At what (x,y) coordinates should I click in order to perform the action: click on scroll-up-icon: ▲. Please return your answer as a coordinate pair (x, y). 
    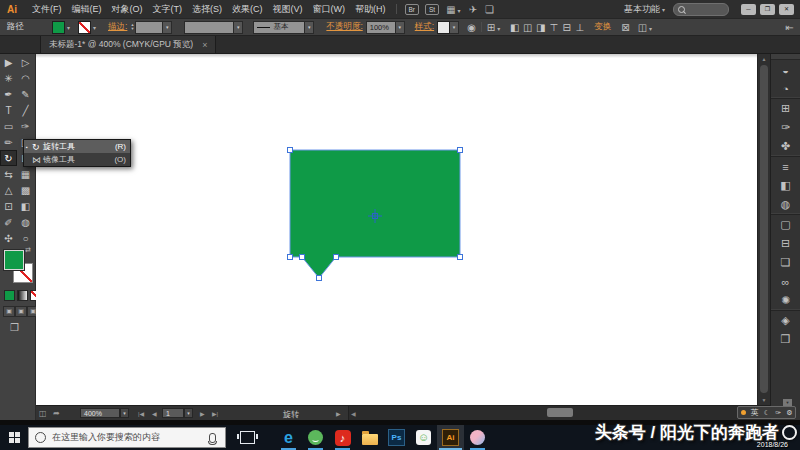
    Looking at the image, I should click on (764, 59).